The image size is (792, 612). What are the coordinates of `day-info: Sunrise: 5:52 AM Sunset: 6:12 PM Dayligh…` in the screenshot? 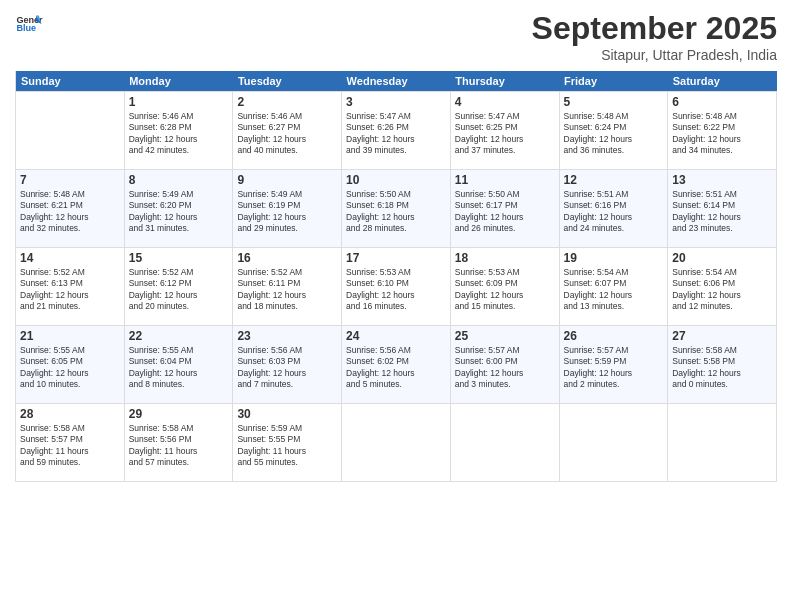 It's located at (179, 290).